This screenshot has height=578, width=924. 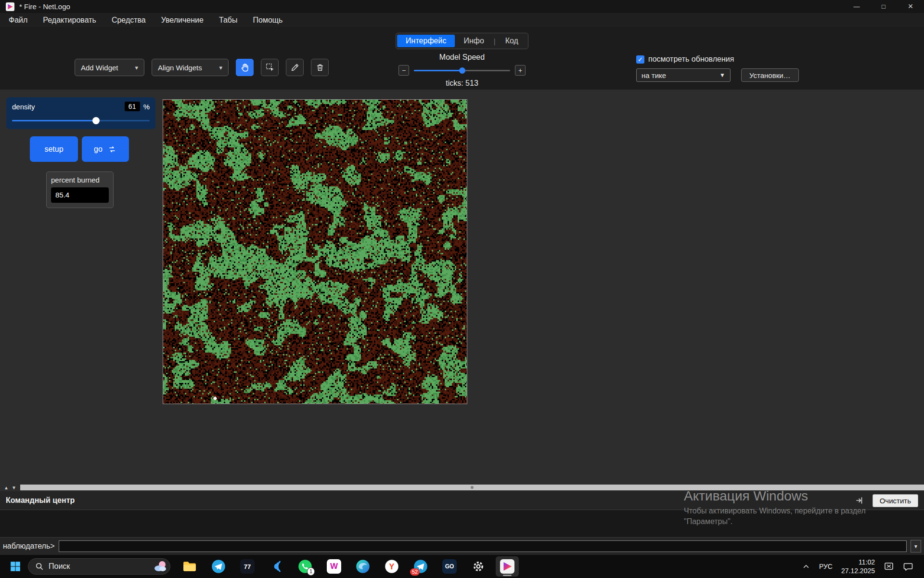 I want to click on splitter-bar, so click(x=472, y=487).